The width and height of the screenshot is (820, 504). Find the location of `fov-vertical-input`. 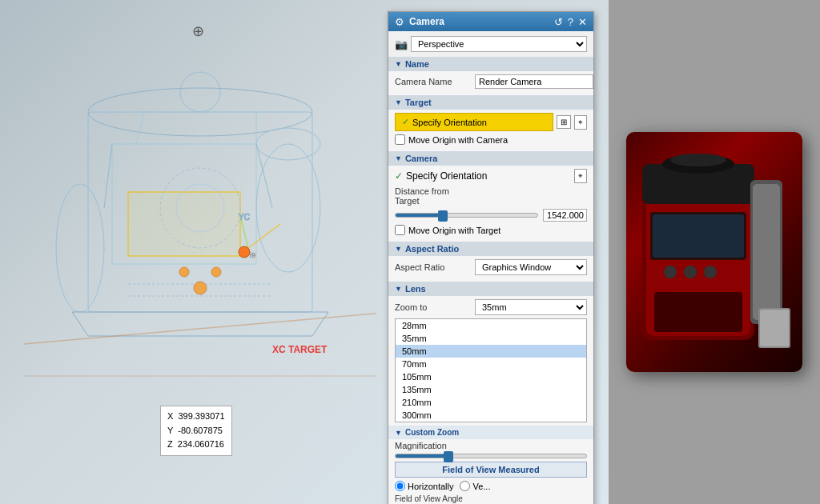

fov-vertical-input is located at coordinates (464, 486).